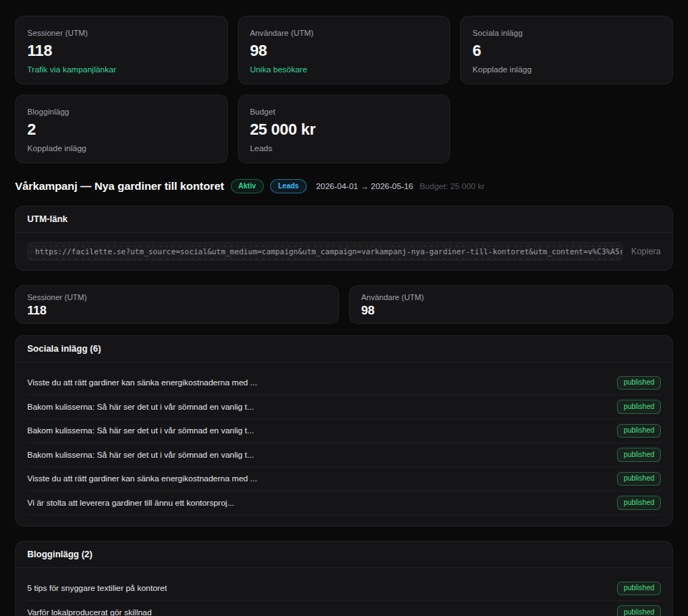 The height and width of the screenshot is (616, 688). Describe the element at coordinates (122, 69) in the screenshot. I see `stat-subtitle: Trafik via kampanjlänkar` at that location.